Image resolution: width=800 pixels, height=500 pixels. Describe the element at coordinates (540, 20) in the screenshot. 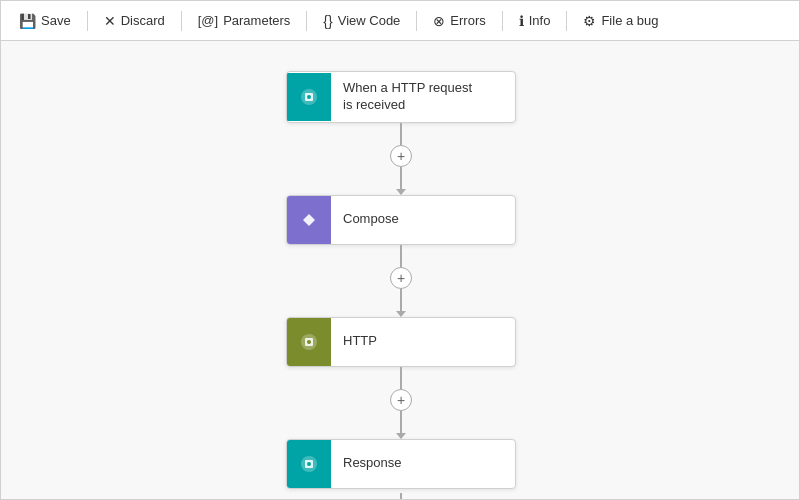

I see `info-label: Info` at that location.